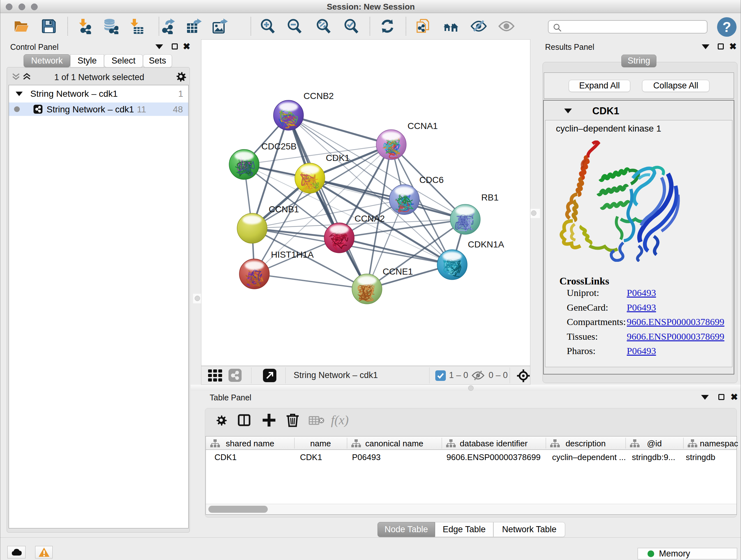  I want to click on svg-text: CDK1, so click(338, 158).